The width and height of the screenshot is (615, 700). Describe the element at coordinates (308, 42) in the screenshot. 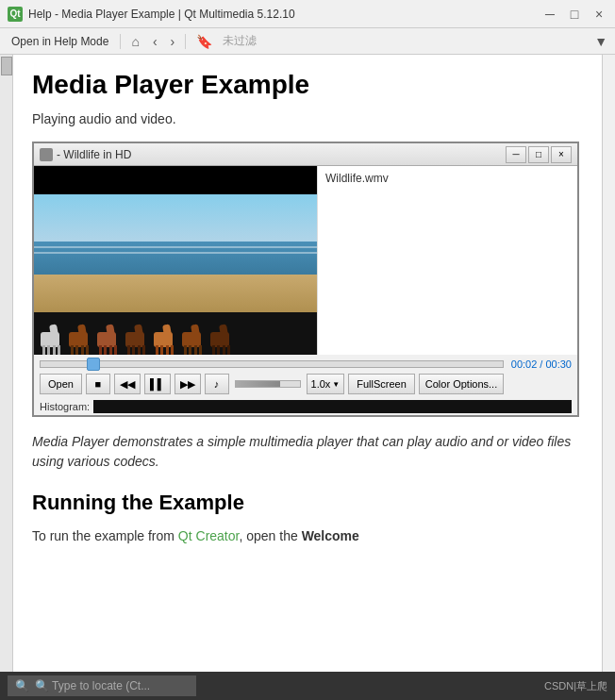

I see `toolbar: Open in Help Mode ⌂ ‹ › 🔖 未过滤 ▼` at that location.